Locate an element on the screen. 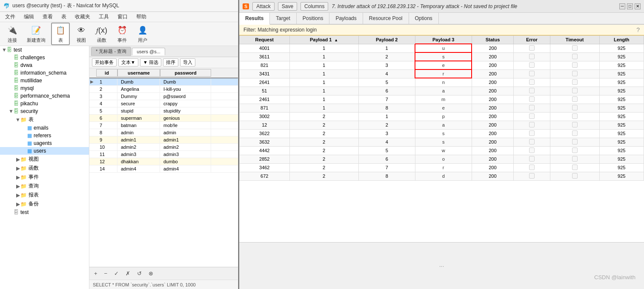 This screenshot has width=644, height=289. col-header-username: username is located at coordinates (139, 73).